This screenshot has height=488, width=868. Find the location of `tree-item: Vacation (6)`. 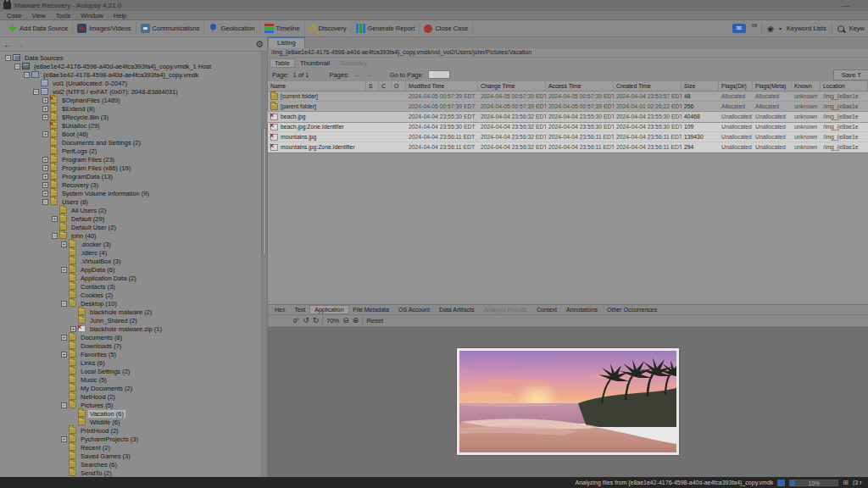

tree-item: Vacation (6) is located at coordinates (131, 413).